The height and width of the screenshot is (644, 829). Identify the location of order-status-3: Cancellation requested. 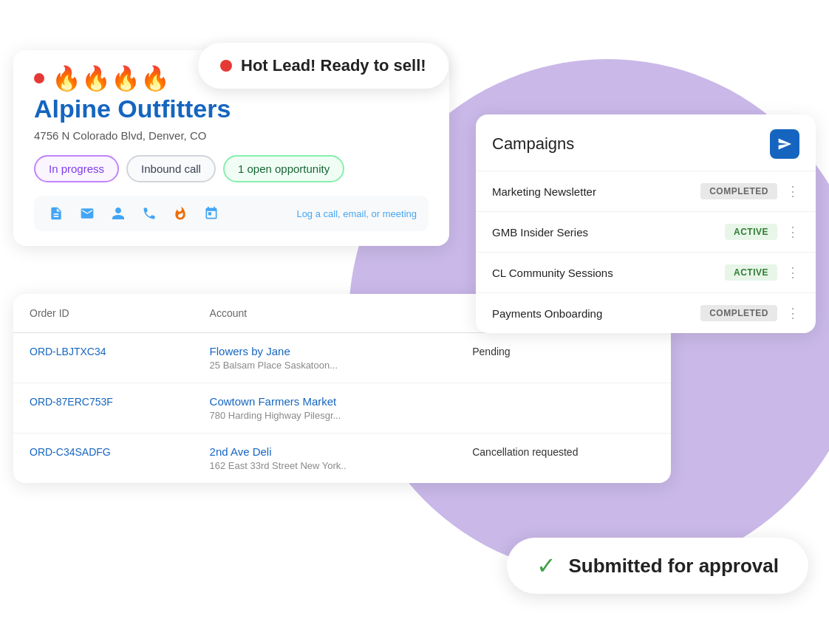
(525, 452).